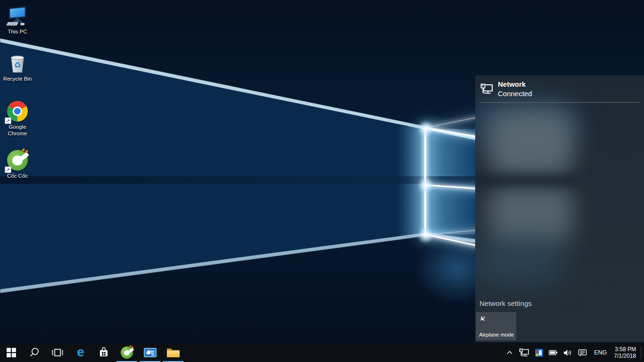  What do you see at coordinates (524, 353) in the screenshot?
I see `network-tray-button` at bounding box center [524, 353].